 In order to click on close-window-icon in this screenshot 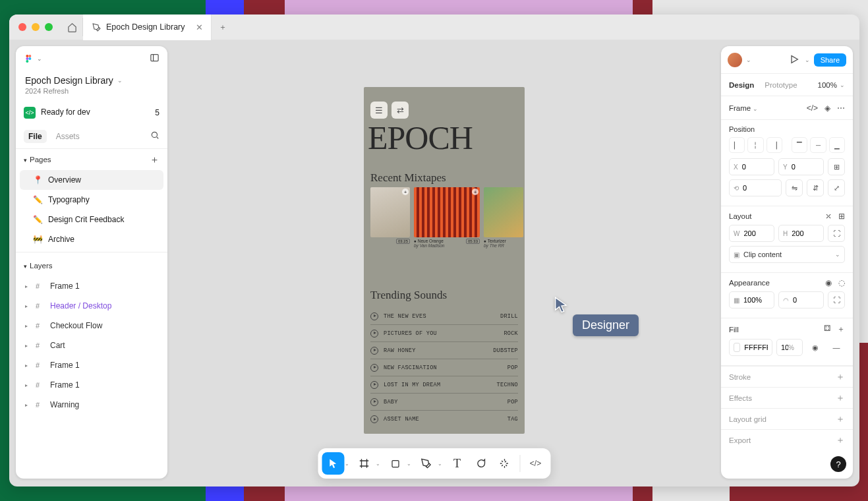, I will do `click(22, 27)`.